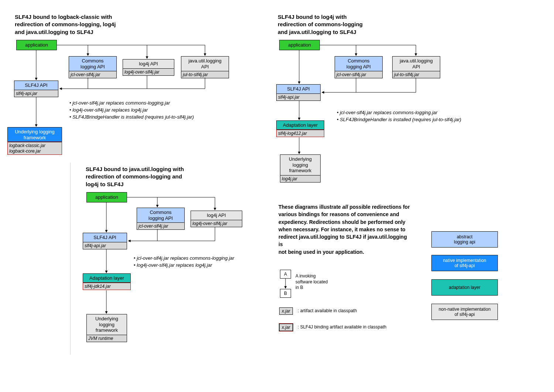 This screenshot has width=554, height=392. What do you see at coordinates (345, 229) in the screenshot?
I see `disclaimer: These diagrams illustrate all possible r…` at bounding box center [345, 229].